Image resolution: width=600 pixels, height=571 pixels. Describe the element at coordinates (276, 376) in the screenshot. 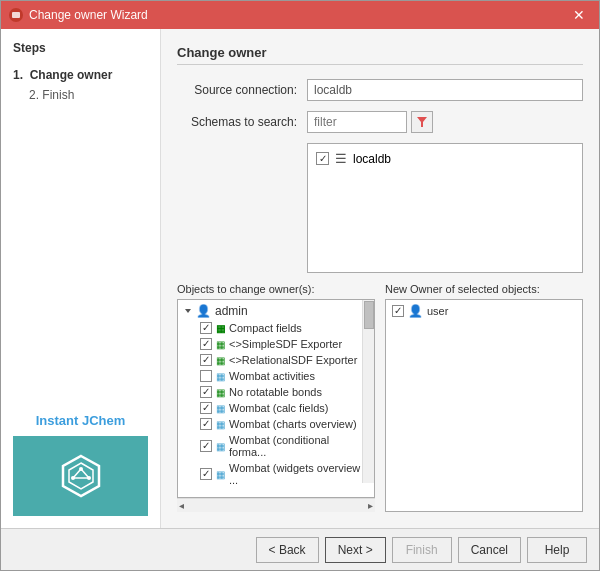

I see `tree-item: ▦ Wombat activities` at that location.